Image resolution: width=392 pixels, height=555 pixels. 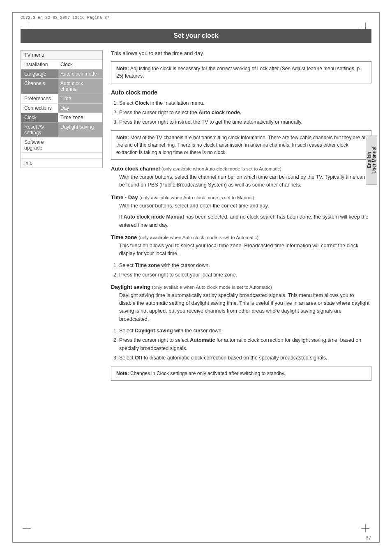 I want to click on menu-row-software-upgrade: Software upgrade, so click(x=62, y=145).